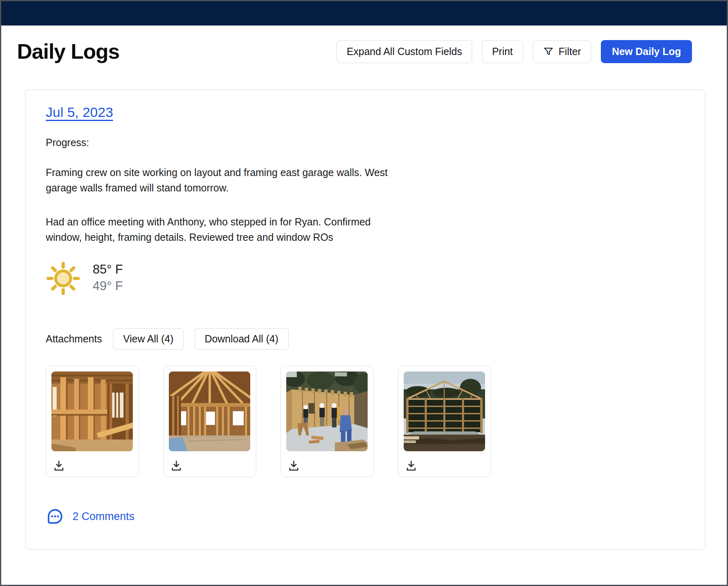 Image resolution: width=728 pixels, height=586 pixels. What do you see at coordinates (55, 516) in the screenshot?
I see `speech-bubble-dots-icon` at bounding box center [55, 516].